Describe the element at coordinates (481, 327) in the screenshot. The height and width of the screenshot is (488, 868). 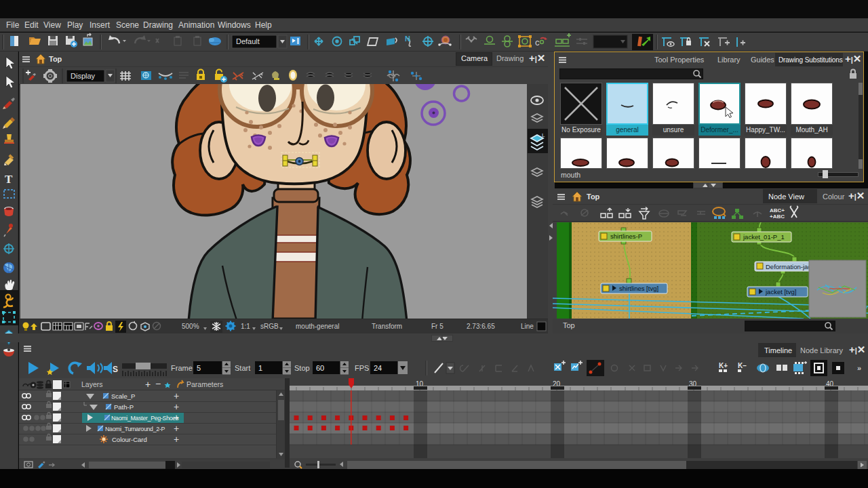
I see `svg-text: 2.73:6.65` at that location.